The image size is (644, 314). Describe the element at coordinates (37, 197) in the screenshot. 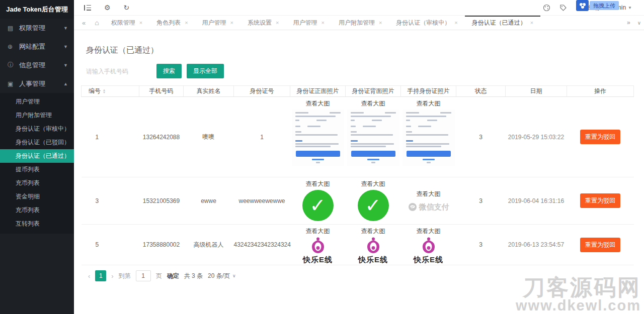

I see `sidebar-item-fund-detail: 资金明细` at that location.